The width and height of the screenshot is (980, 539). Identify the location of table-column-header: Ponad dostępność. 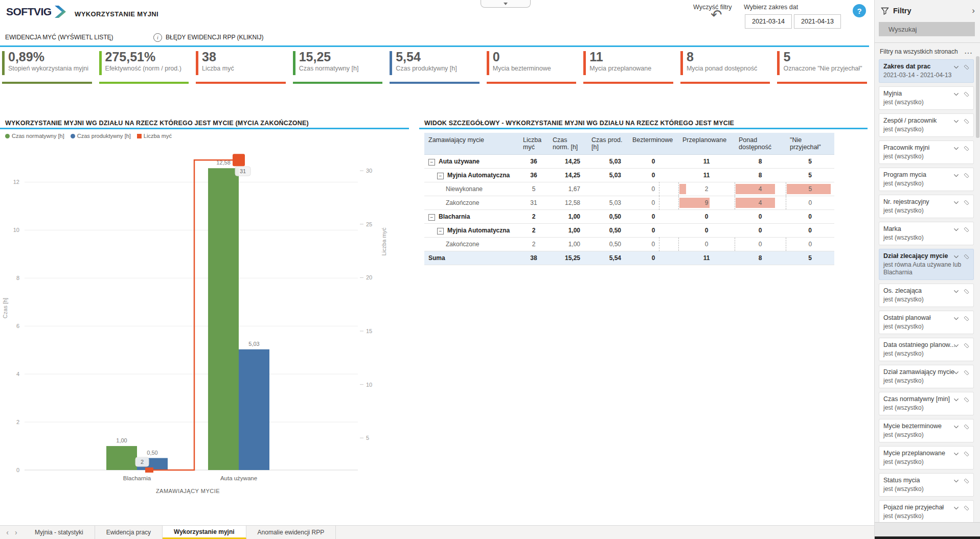
(760, 144).